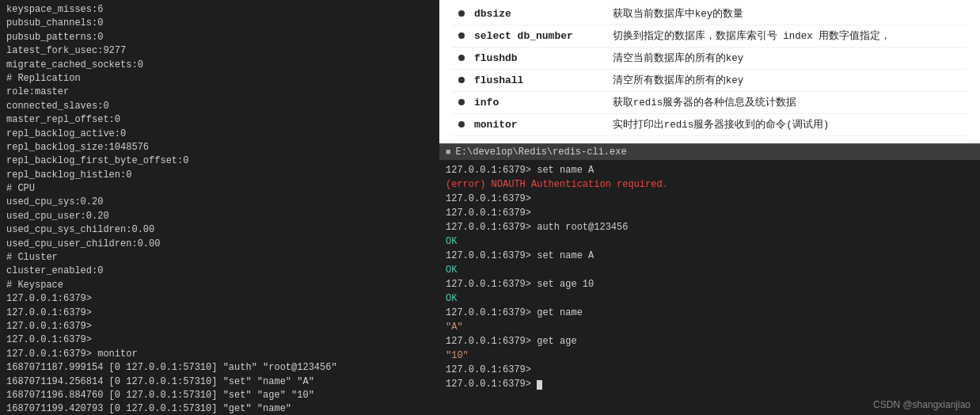  Describe the element at coordinates (560, 313) in the screenshot. I see `cli-command: get name` at that location.